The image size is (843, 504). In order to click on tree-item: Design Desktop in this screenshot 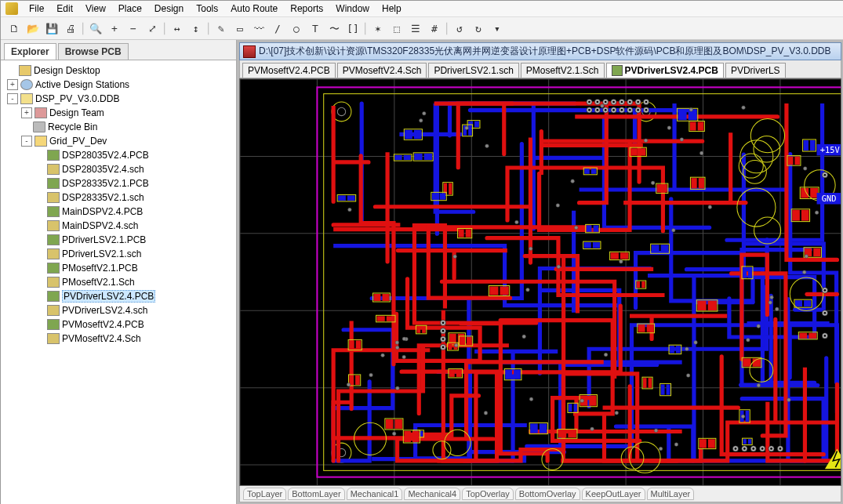, I will do `click(118, 71)`.